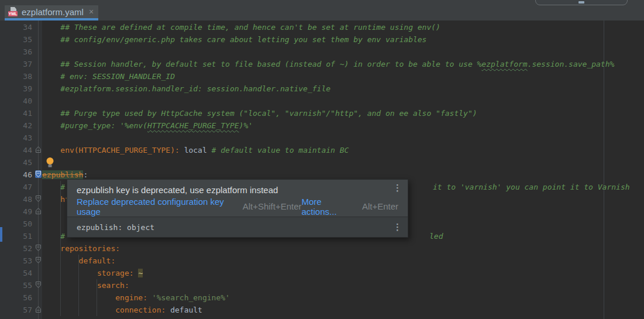 The image size is (644, 319). I want to click on line-number: 44, so click(27, 150).